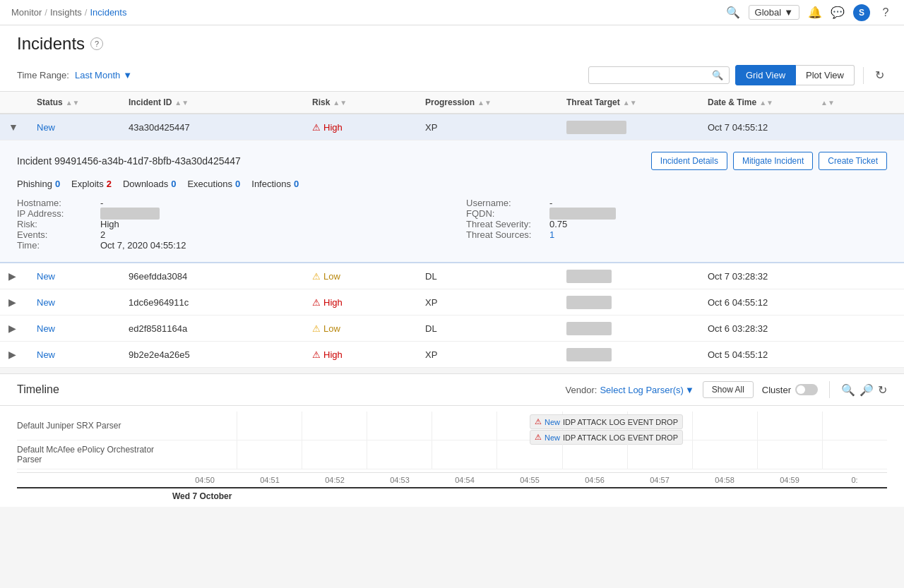  What do you see at coordinates (220, 354) in the screenshot?
I see `row-incident-id: 9b2e2e4a26e5` at bounding box center [220, 354].